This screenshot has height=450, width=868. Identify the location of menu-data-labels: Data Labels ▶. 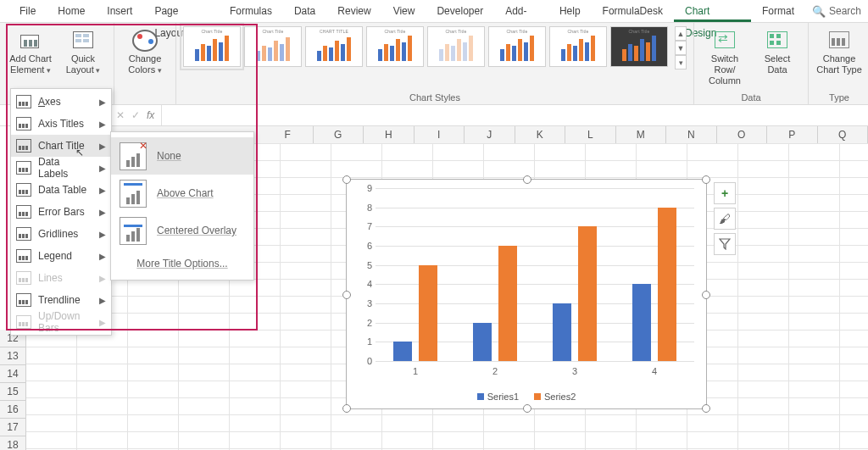
(61, 168).